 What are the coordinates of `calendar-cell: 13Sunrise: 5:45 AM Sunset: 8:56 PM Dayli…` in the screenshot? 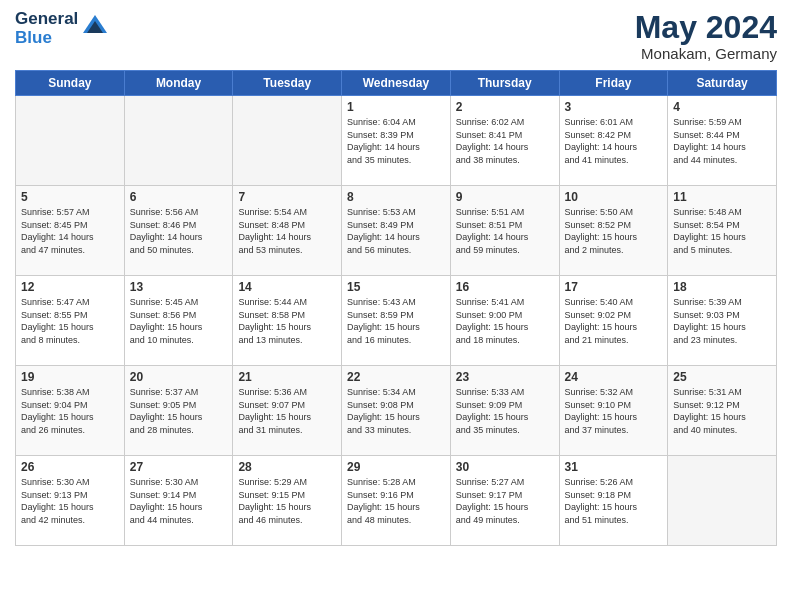 It's located at (178, 321).